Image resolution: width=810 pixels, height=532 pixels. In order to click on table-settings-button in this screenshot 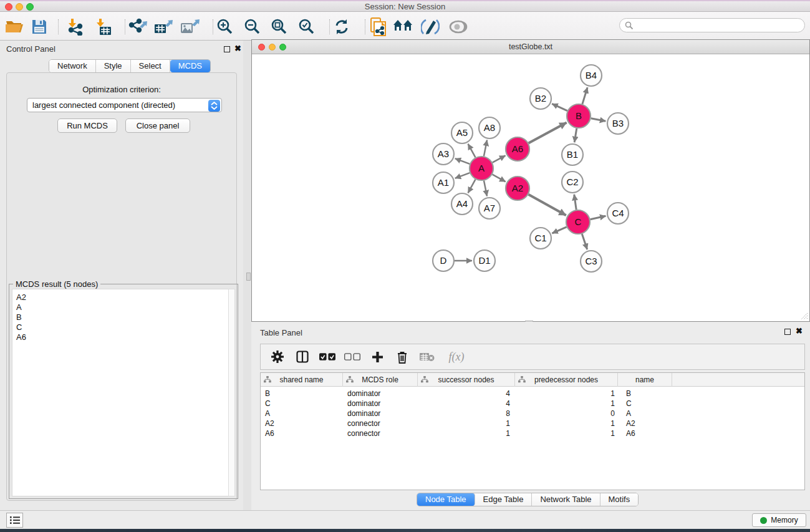, I will do `click(277, 357)`.